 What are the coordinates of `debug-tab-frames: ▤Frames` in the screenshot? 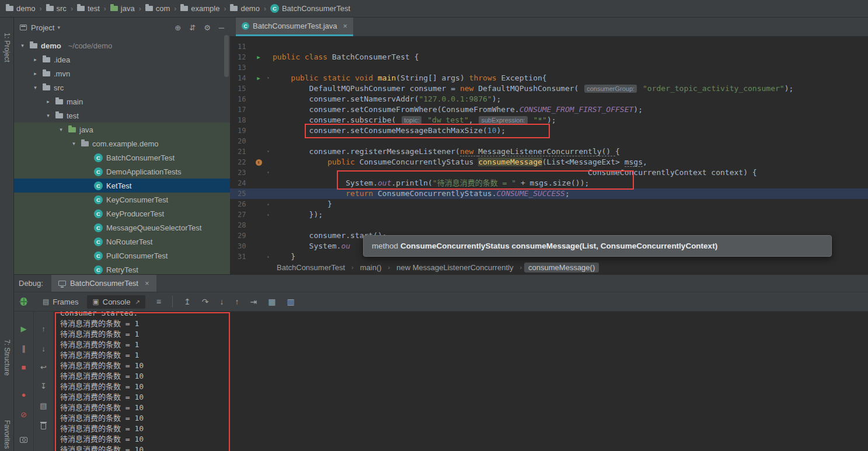 It's located at (61, 302).